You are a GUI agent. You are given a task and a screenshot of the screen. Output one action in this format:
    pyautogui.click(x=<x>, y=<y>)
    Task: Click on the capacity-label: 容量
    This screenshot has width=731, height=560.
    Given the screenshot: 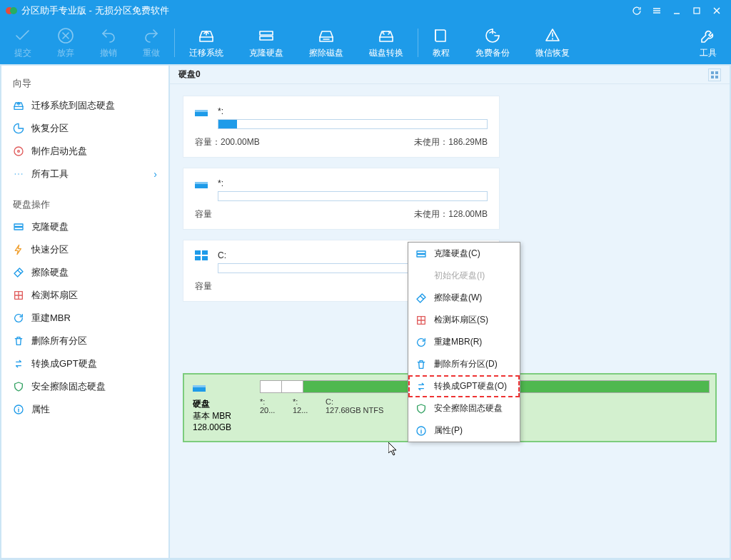 What is the action you would take?
    pyautogui.click(x=203, y=287)
    